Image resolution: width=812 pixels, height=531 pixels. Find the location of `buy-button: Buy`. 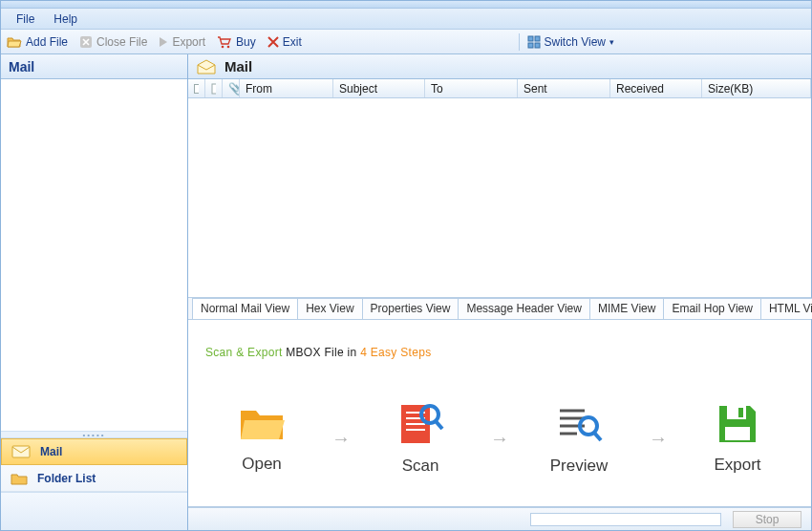

buy-button: Buy is located at coordinates (237, 42).